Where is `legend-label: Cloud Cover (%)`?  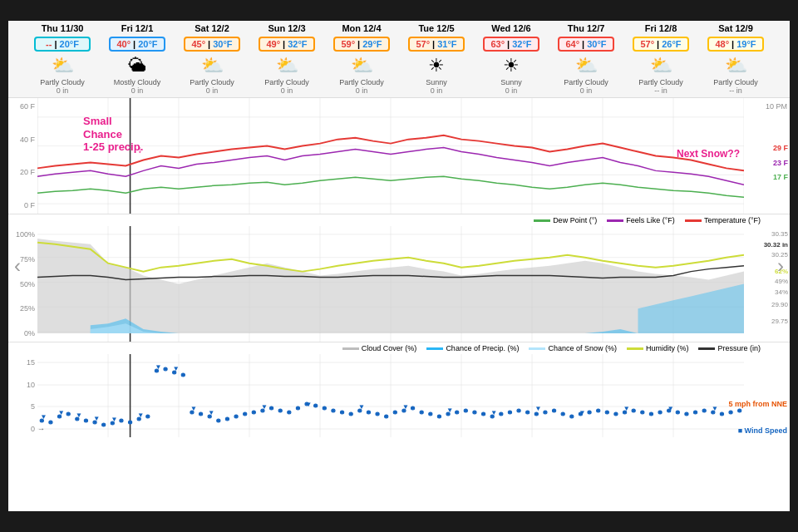 legend-label: Cloud Cover (%) is located at coordinates (389, 348).